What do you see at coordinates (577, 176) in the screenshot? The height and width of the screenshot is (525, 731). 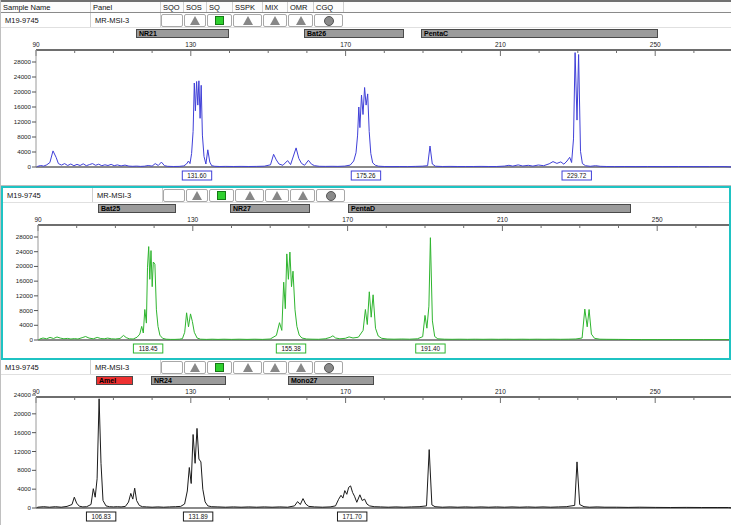 I see `svg-text: 229.72` at bounding box center [577, 176].